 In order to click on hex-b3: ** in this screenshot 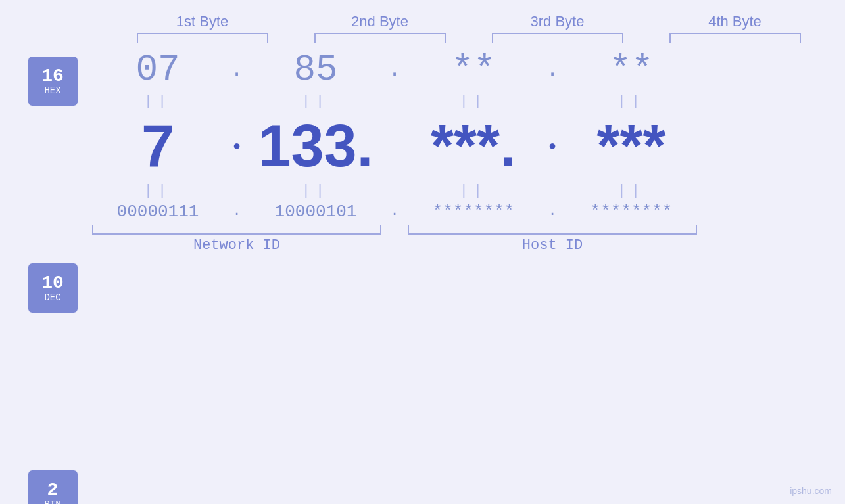, I will do `click(473, 70)`.